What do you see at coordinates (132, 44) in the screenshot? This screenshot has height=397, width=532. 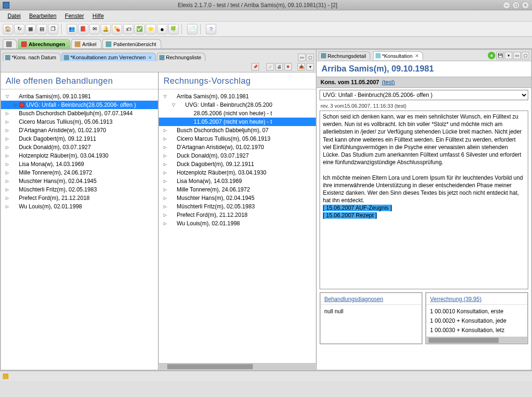 I see `tab-patienten: Patientenübersicht` at bounding box center [132, 44].